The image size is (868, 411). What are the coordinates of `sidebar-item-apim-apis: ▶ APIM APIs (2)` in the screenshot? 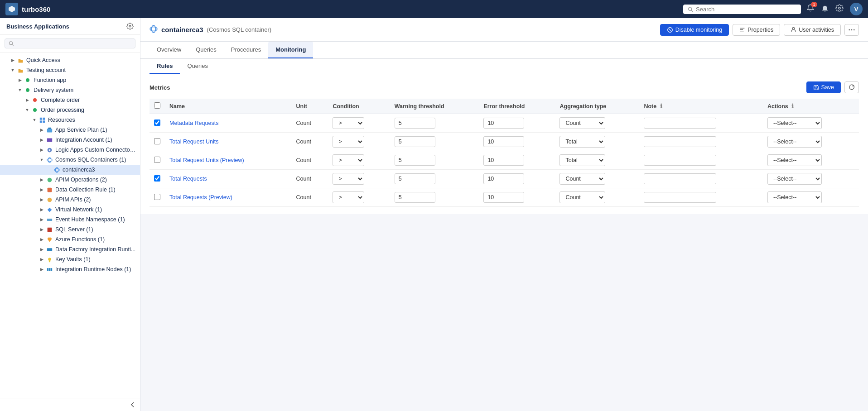 It's located at (70, 200).